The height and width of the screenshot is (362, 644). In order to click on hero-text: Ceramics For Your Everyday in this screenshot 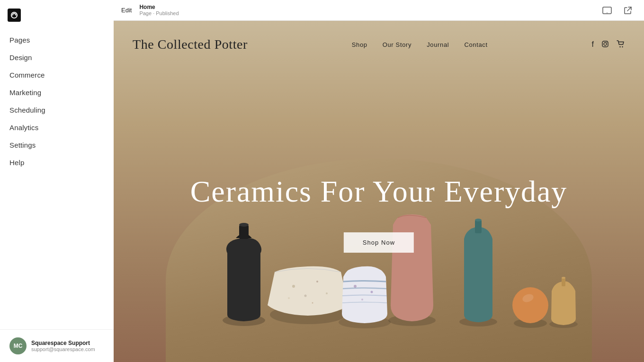, I will do `click(379, 191)`.